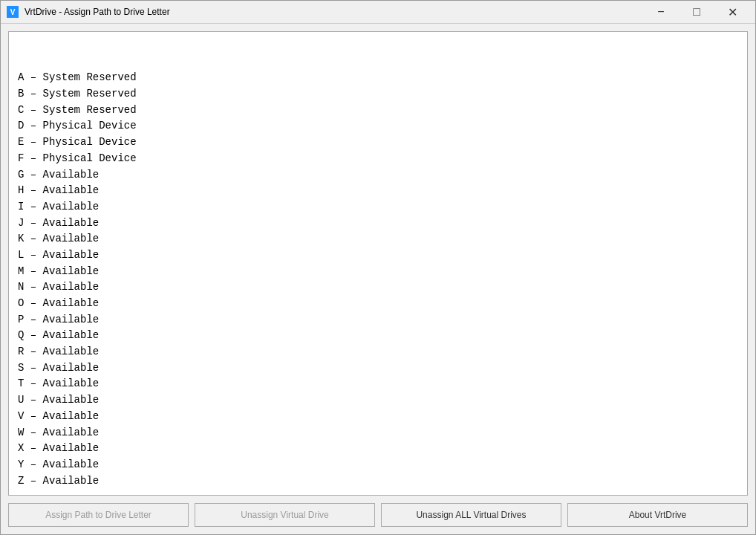  Describe the element at coordinates (98, 515) in the screenshot. I see `assign-path-button: Assign Path to Drive Letter` at that location.